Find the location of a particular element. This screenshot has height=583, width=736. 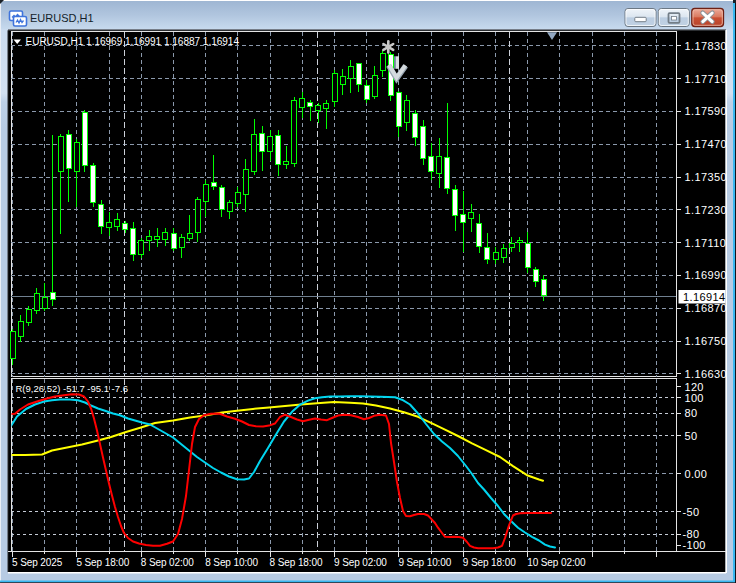

svg-text: 8 Sep 02:00 is located at coordinates (168, 562).